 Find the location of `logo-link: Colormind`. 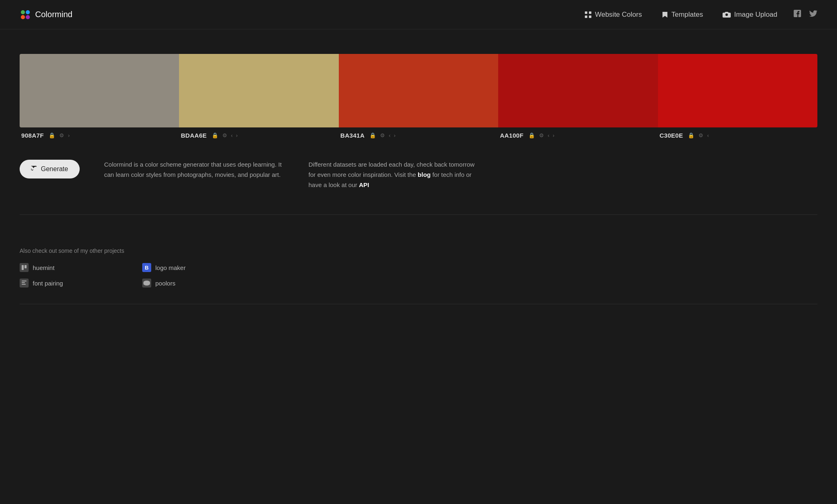

logo-link: Colormind is located at coordinates (46, 15).